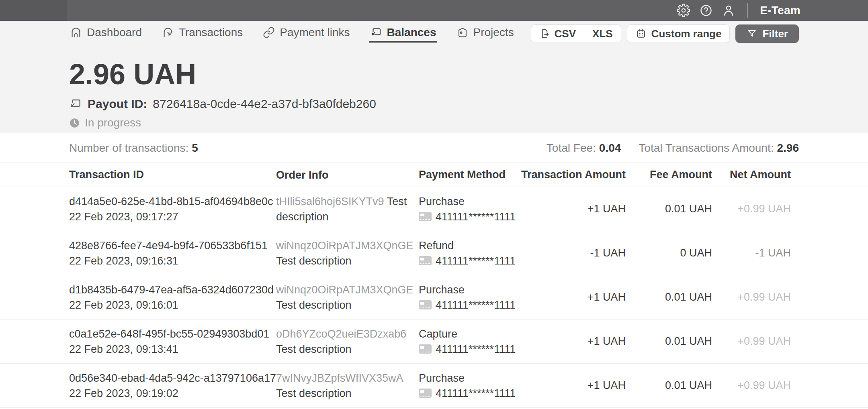 This screenshot has height=409, width=868. Describe the element at coordinates (434, 342) in the screenshot. I see `table-row: c0a1e52e-648f-495f-bc55-02949303bd01 22 …` at that location.